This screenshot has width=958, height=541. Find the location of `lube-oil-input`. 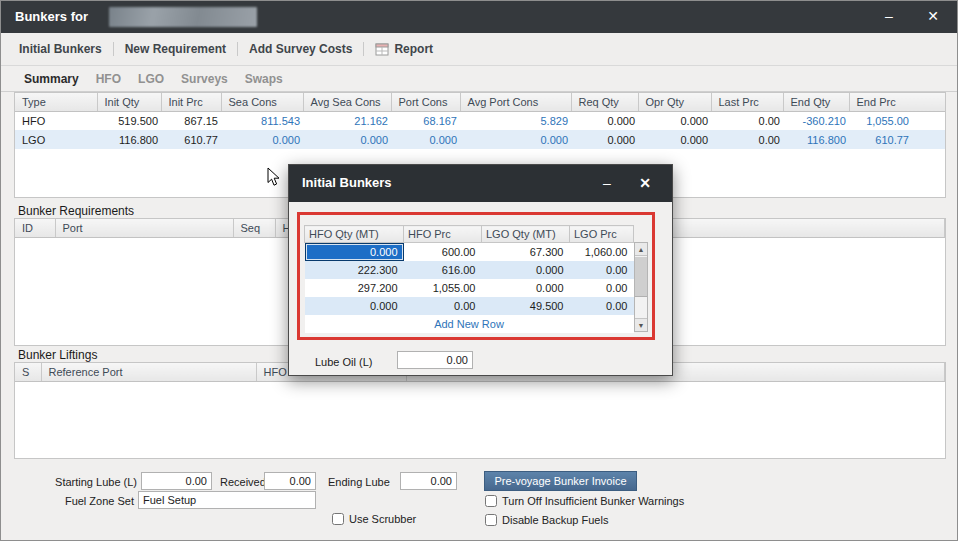

lube-oil-input is located at coordinates (435, 360).